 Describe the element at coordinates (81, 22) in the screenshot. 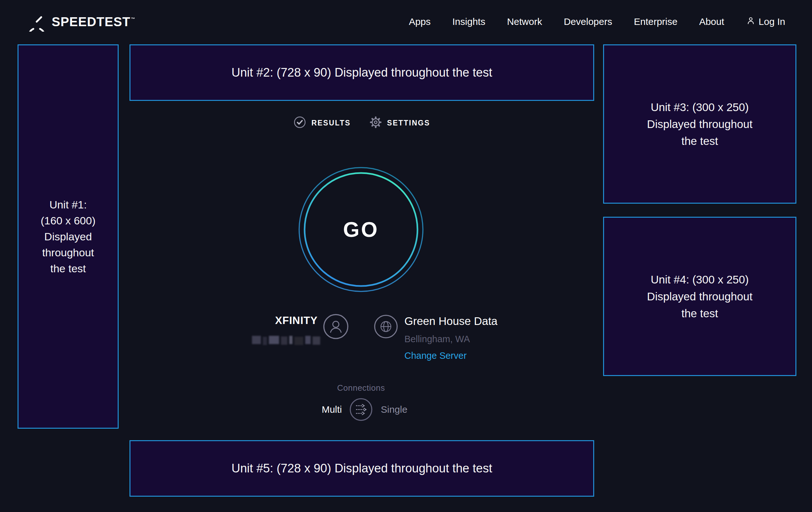

I see `speedtest-logo: SPEEDTEST™` at that location.